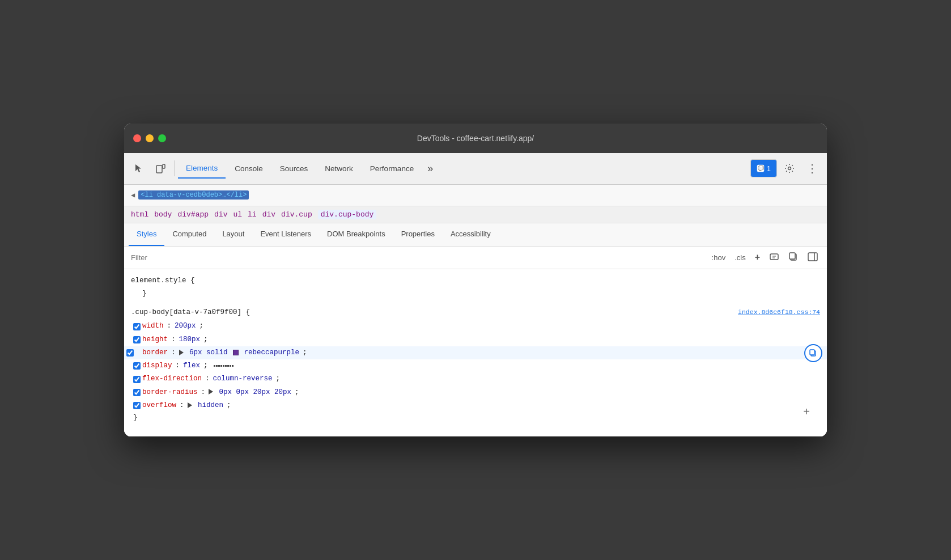 The width and height of the screenshot is (951, 560). Describe the element at coordinates (160, 168) in the screenshot. I see `device-toolbar-button` at that location.